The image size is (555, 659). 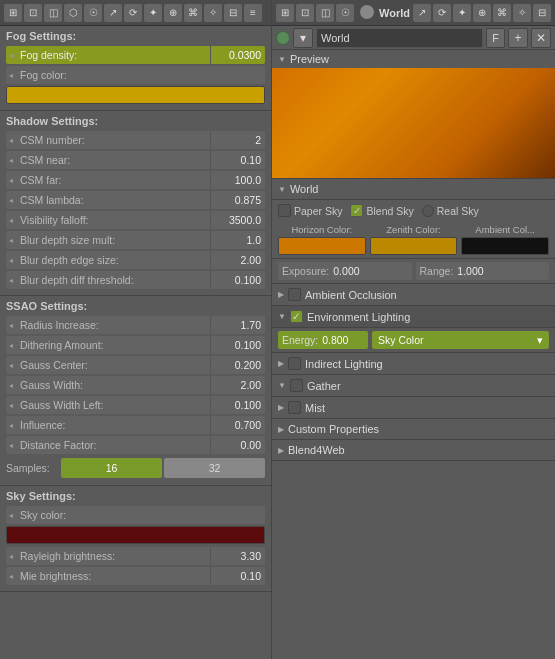 What do you see at coordinates (238, 405) in the screenshot?
I see `gauss-width-left-value: 0.100` at bounding box center [238, 405].